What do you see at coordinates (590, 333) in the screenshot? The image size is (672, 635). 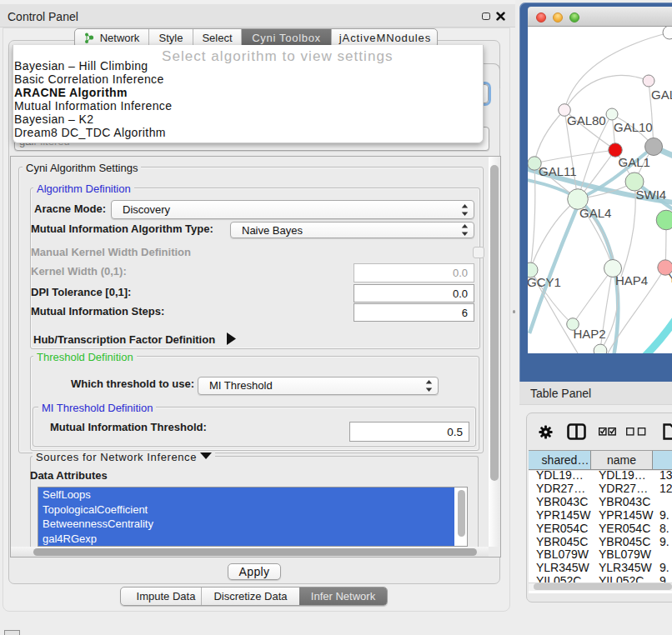 I see `svg-text: HAP2` at bounding box center [590, 333].